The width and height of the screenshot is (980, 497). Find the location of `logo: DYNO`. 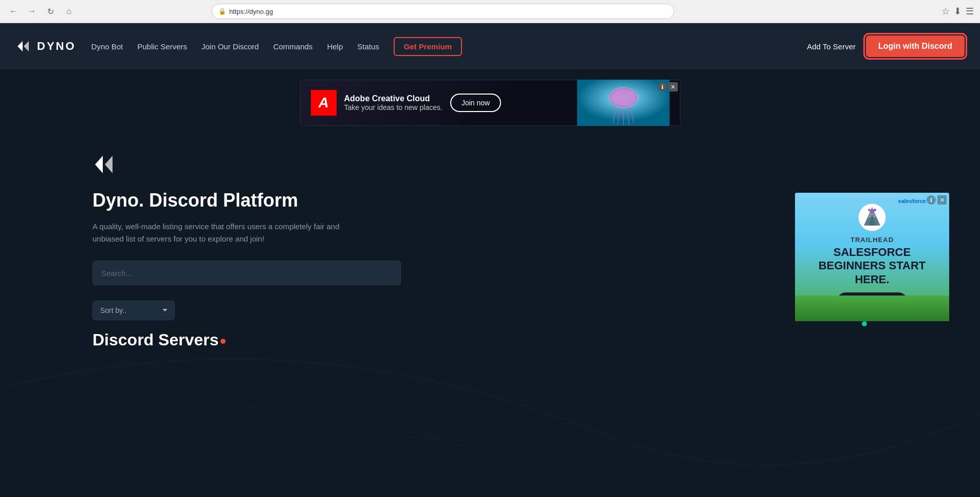

logo: DYNO is located at coordinates (46, 46).